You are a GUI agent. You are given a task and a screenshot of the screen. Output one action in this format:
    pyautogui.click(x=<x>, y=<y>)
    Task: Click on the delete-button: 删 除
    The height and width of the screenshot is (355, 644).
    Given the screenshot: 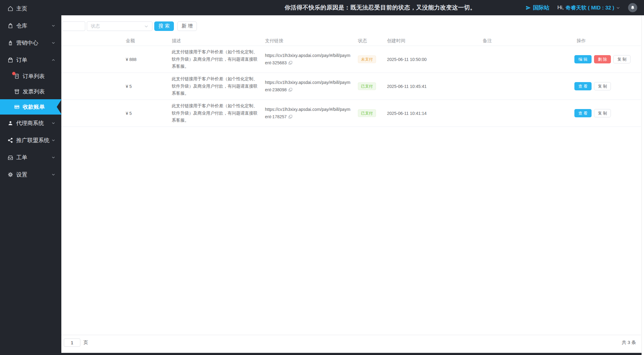 What is the action you would take?
    pyautogui.click(x=603, y=59)
    